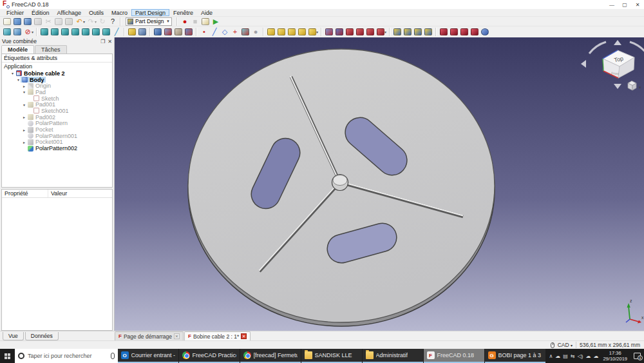 This screenshot has width=644, height=363. What do you see at coordinates (408, 32) in the screenshot?
I see `linear-pattern-button` at bounding box center [408, 32].